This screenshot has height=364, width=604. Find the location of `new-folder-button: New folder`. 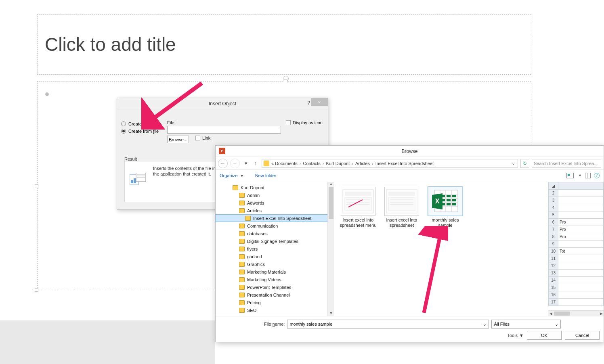

new-folder-button: New folder is located at coordinates (266, 176).